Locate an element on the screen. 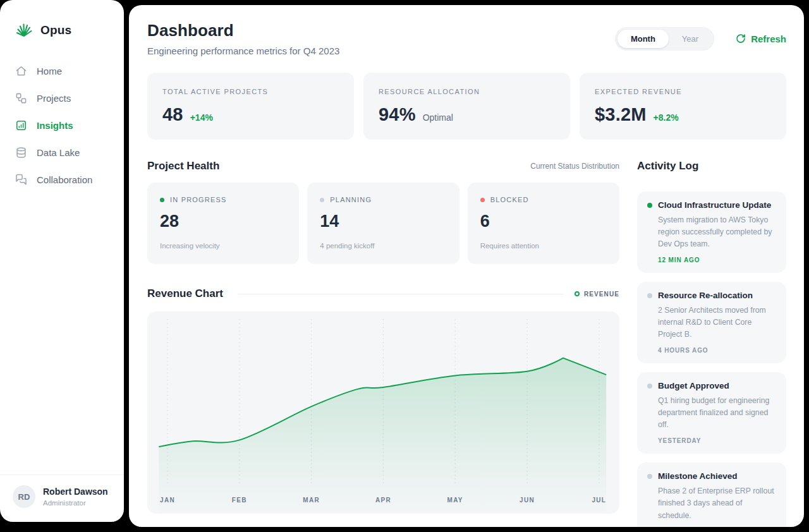 The image size is (809, 532). activity-timestamp: 4 HOURS AGO is located at coordinates (717, 350).